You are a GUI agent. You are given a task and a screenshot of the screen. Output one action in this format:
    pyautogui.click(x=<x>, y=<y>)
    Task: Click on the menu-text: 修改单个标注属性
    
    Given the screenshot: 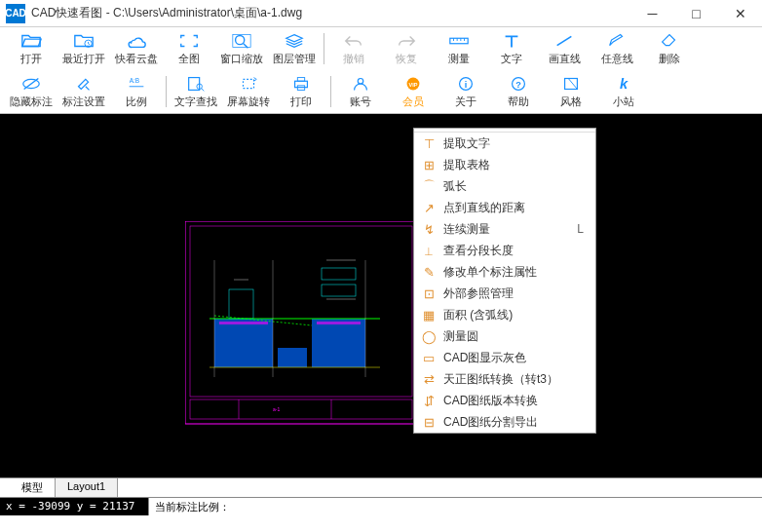 What is the action you would take?
    pyautogui.click(x=512, y=273)
    